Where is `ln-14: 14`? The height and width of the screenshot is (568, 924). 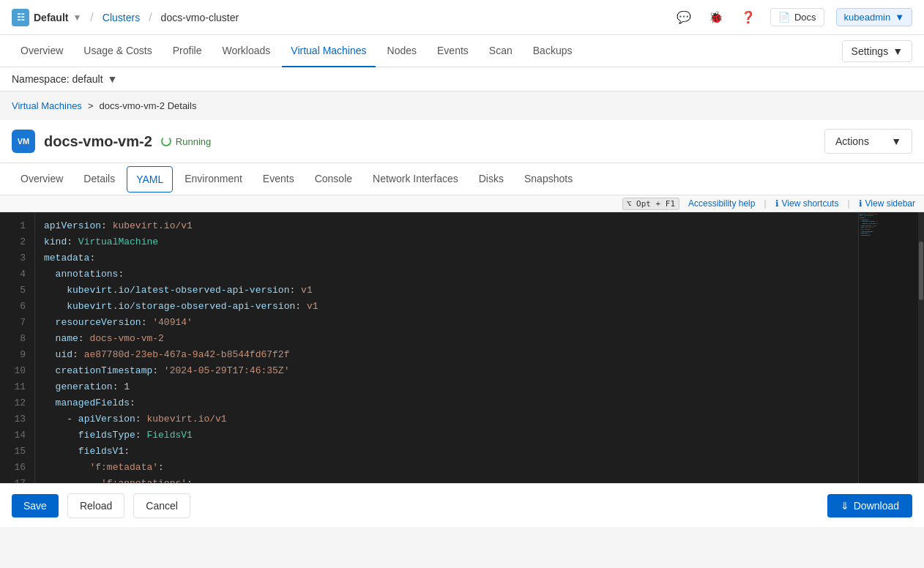
ln-14: 14 is located at coordinates (18, 436).